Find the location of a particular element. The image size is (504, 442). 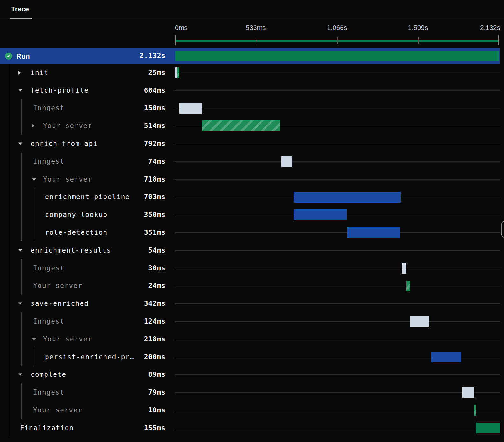

row-duration: 24ms is located at coordinates (83, 286).